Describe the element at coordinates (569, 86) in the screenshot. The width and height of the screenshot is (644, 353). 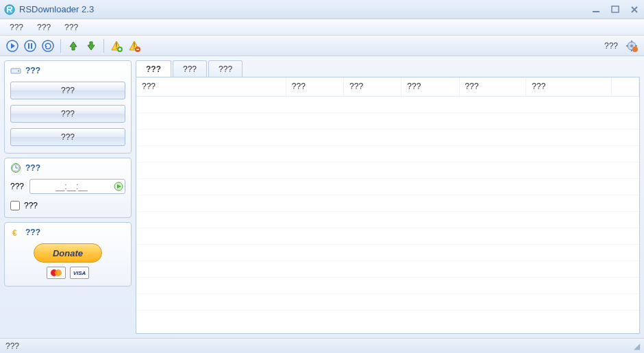
I see `column-5: ???` at that location.